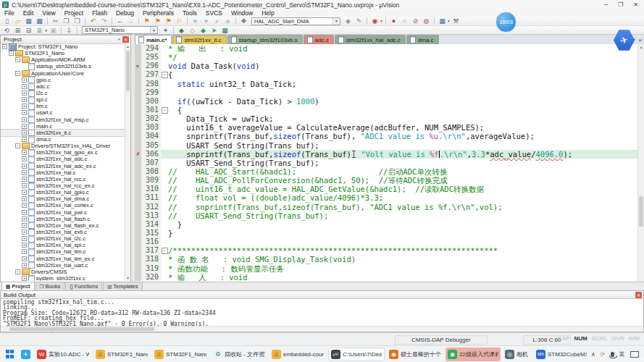 Image resolution: width=644 pixels, height=362 pixels. What do you see at coordinates (387, 172) in the screenshot?
I see `code-line: 308// HAL_ADC_Start(&hadc1); //启动ADC单次转换` at bounding box center [387, 172].